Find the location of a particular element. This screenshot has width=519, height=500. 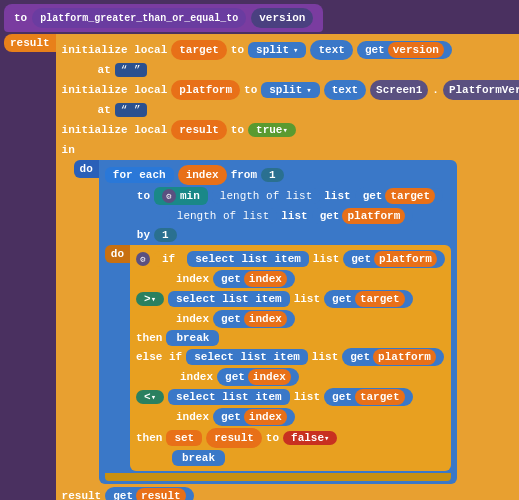

select-list-elseif2: select list item is located at coordinates (229, 397).